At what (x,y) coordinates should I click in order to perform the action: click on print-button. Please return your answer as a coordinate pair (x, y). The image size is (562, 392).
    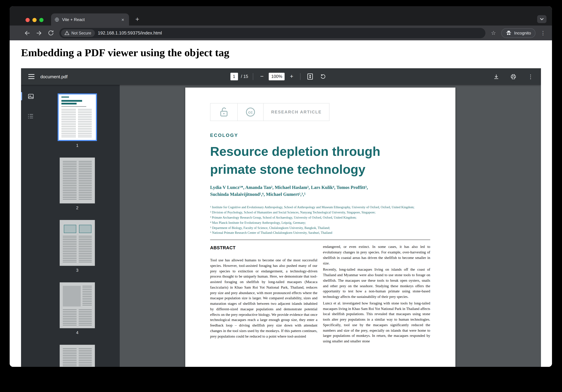
    Looking at the image, I should click on (514, 77).